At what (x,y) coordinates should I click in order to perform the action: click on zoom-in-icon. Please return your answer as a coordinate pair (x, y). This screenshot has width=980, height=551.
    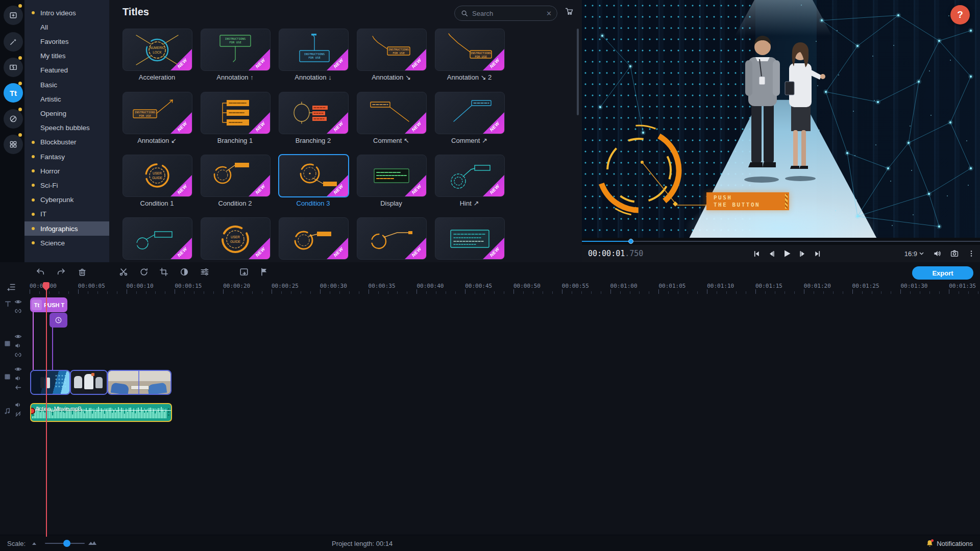
    Looking at the image, I should click on (92, 542).